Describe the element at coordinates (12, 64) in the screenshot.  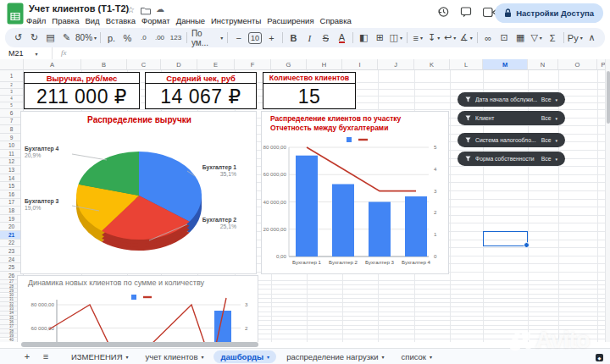
I see `grid-corner` at that location.